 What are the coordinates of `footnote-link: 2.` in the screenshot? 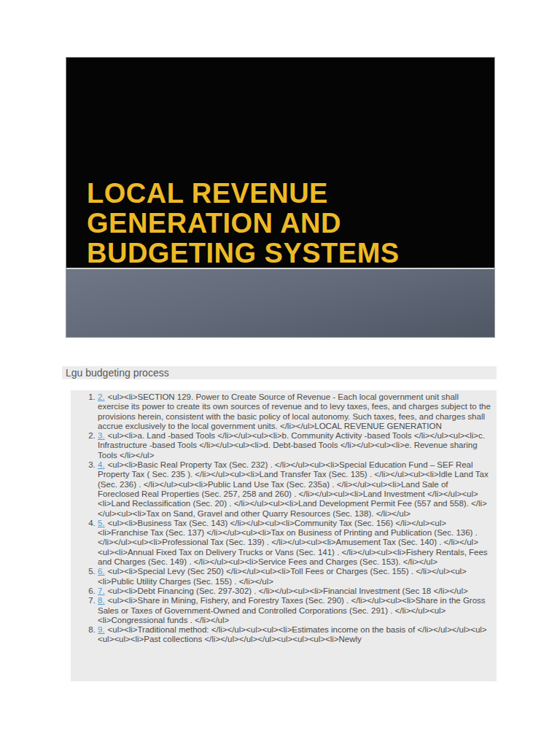 It's located at (101, 397).